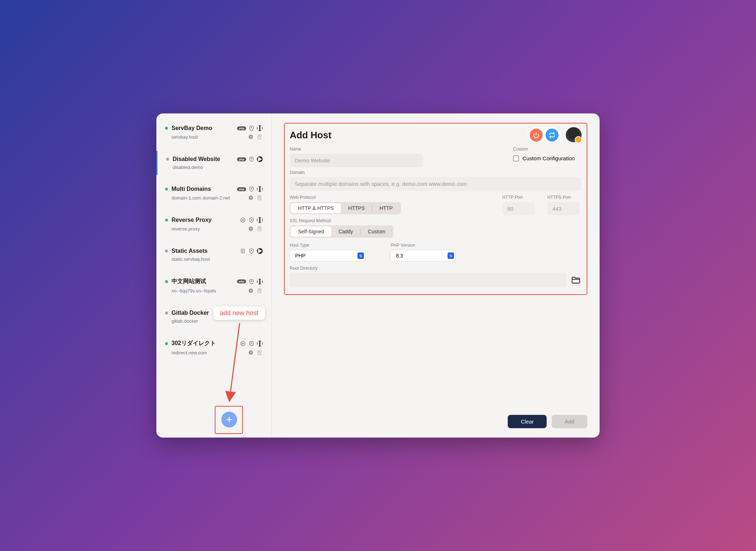  I want to click on label-ssl: SSL Request Method, so click(436, 221).